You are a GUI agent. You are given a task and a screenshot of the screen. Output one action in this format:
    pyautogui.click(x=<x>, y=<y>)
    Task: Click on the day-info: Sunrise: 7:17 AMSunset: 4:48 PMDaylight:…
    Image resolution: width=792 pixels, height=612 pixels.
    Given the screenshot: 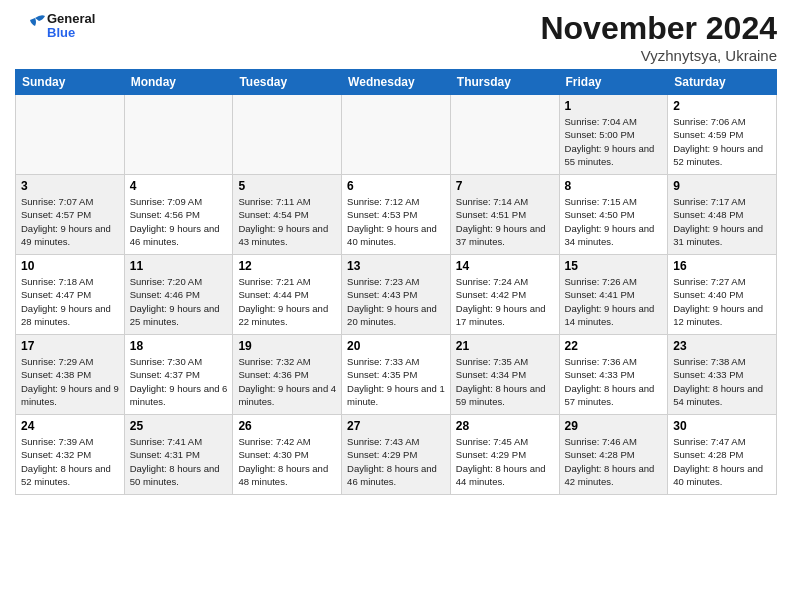 What is the action you would take?
    pyautogui.click(x=722, y=222)
    